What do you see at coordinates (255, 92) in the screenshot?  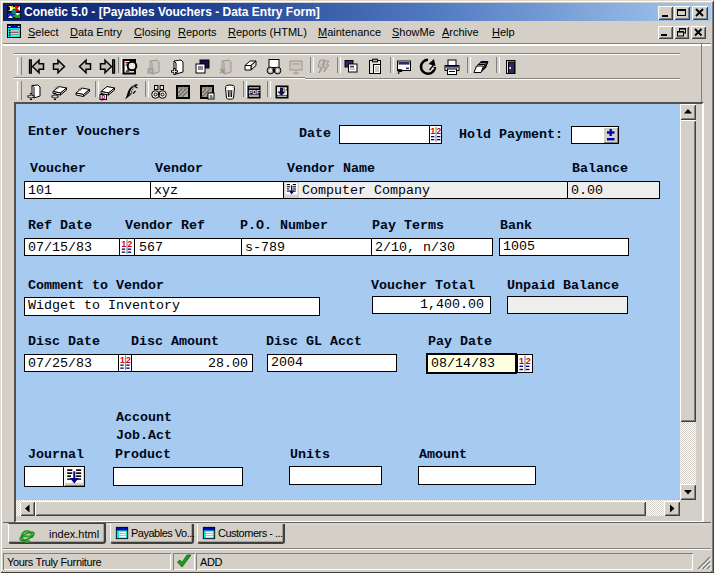 I see `svg-text: PDF` at bounding box center [255, 92].